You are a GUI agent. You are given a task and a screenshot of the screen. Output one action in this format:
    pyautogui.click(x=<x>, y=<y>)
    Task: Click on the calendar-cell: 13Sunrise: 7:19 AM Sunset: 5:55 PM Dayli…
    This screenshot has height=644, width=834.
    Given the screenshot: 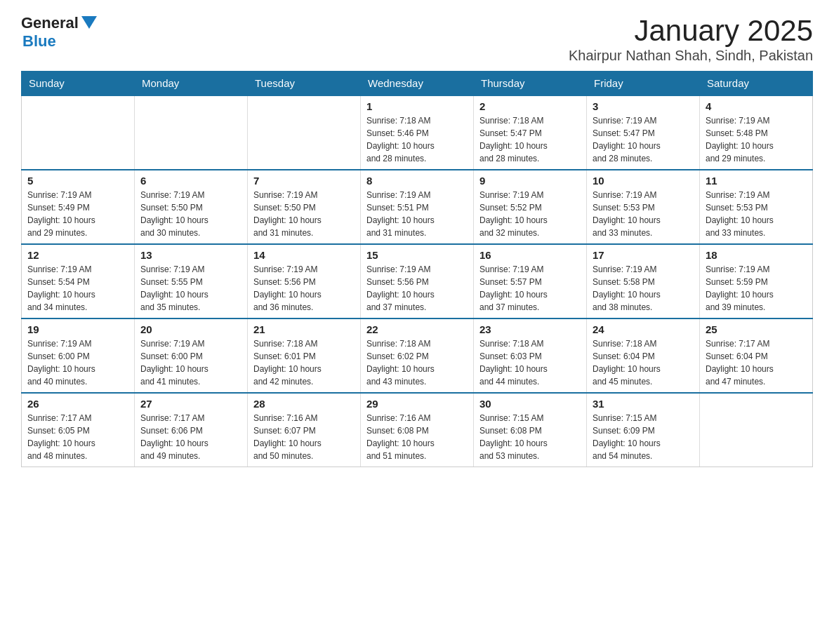 What is the action you would take?
    pyautogui.click(x=191, y=281)
    